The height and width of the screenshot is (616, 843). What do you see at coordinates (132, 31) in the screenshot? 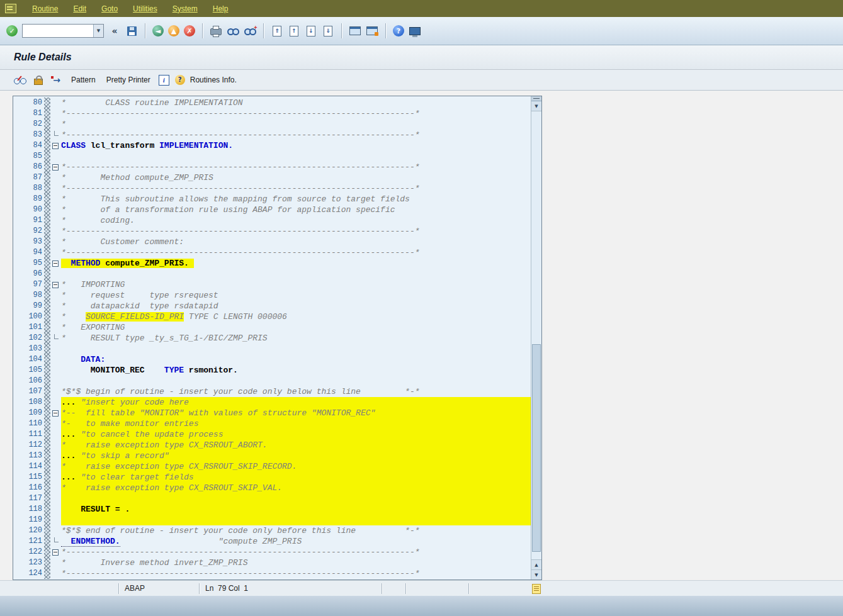
I see `save-icon` at bounding box center [132, 31].